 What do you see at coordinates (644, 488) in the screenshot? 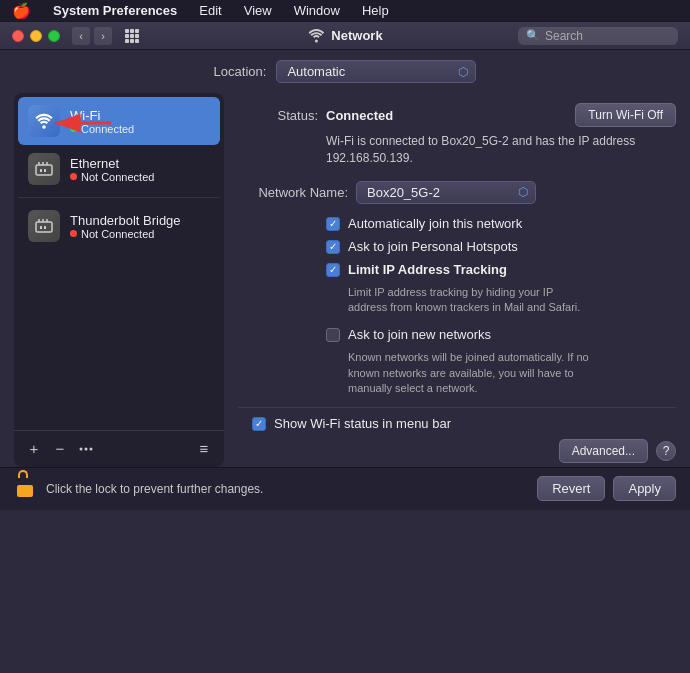
I see `apply-button: Apply` at bounding box center [644, 488].